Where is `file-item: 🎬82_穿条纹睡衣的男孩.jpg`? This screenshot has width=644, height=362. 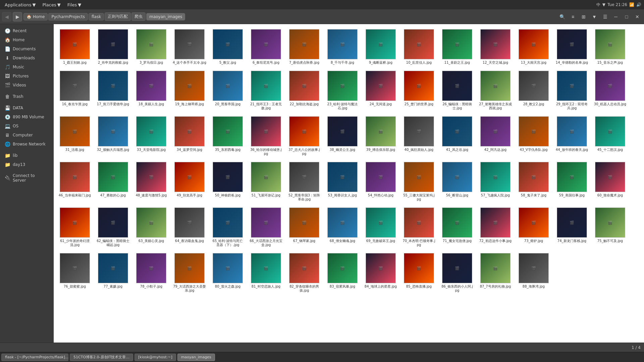 file-item: 🎬82_穿条纹睡衣的男孩.jpg is located at coordinates (304, 273).